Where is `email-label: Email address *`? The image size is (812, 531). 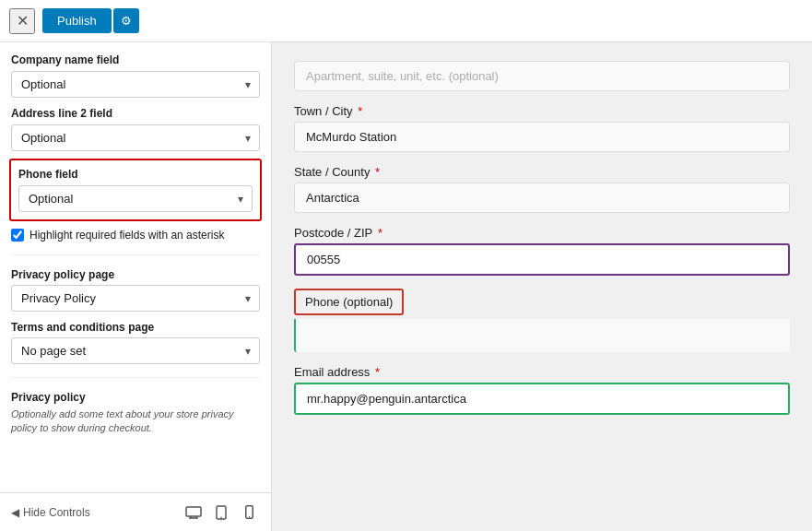
email-label: Email address * is located at coordinates (542, 372).